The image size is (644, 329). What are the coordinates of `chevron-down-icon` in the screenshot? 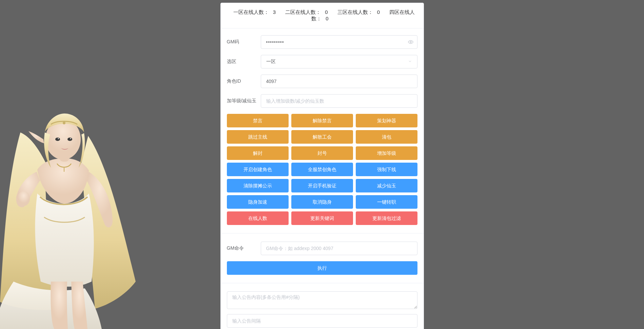 It's located at (410, 62).